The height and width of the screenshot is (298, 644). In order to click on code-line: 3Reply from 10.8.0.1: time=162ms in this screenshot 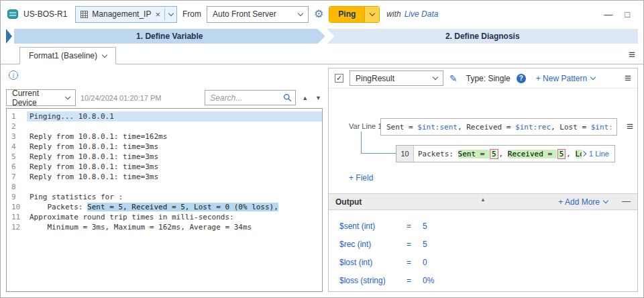, I will do `click(164, 137)`.